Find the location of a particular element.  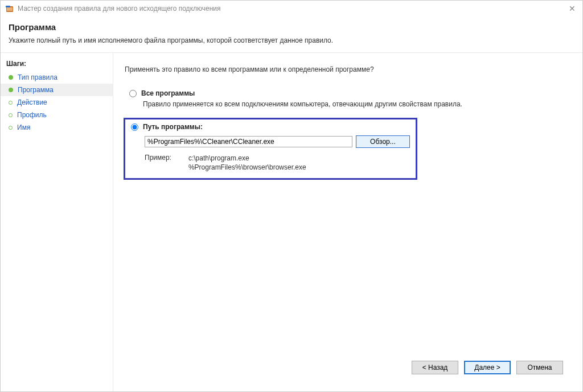

radio-program-path is located at coordinates (134, 127).